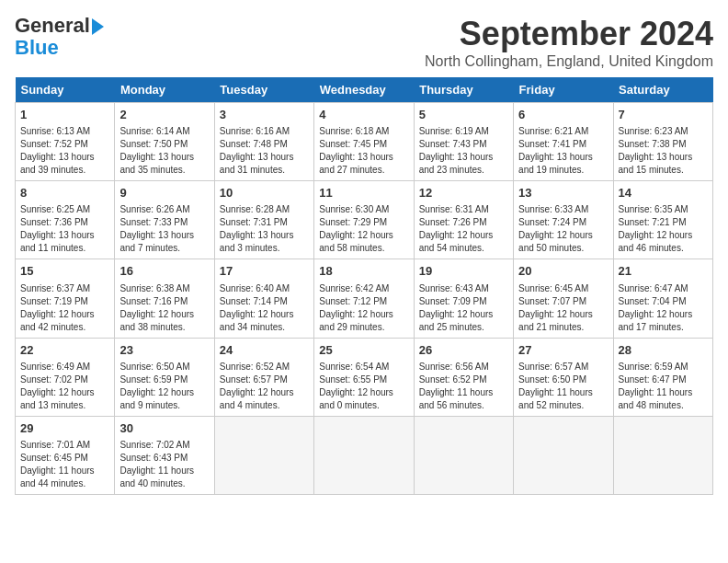 This screenshot has height=563, width=728. Describe the element at coordinates (563, 90) in the screenshot. I see `weekday-header-friday: Friday` at that location.